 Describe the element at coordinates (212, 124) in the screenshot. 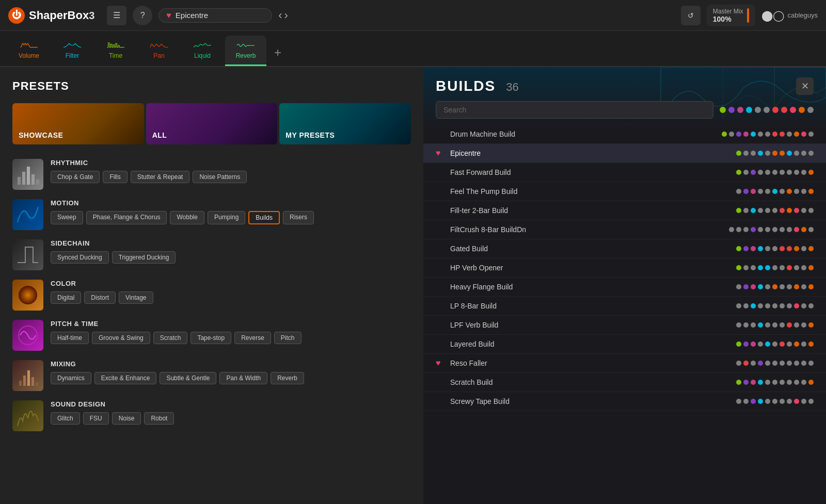

I see `all-card: ALL` at that location.